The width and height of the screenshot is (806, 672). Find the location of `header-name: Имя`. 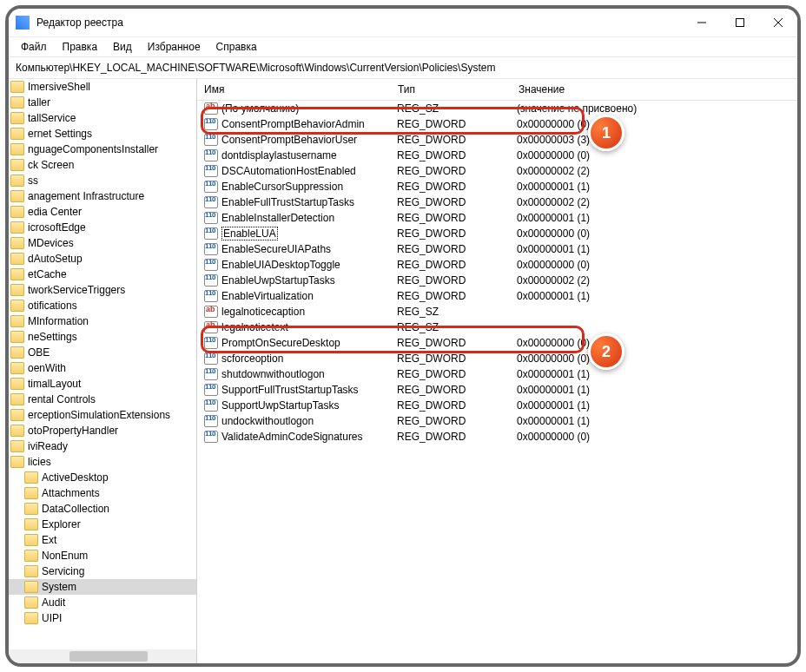

header-name: Имя is located at coordinates (294, 89).